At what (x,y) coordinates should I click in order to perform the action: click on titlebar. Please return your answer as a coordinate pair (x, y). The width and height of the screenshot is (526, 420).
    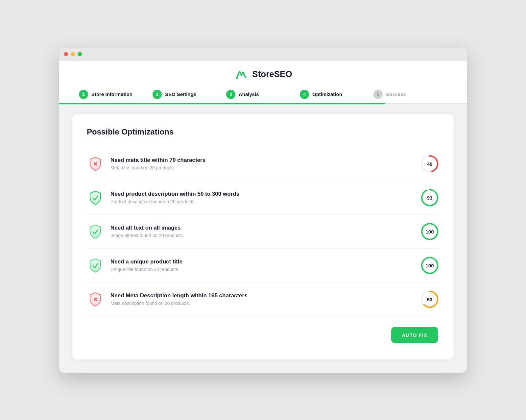
    Looking at the image, I should click on (263, 54).